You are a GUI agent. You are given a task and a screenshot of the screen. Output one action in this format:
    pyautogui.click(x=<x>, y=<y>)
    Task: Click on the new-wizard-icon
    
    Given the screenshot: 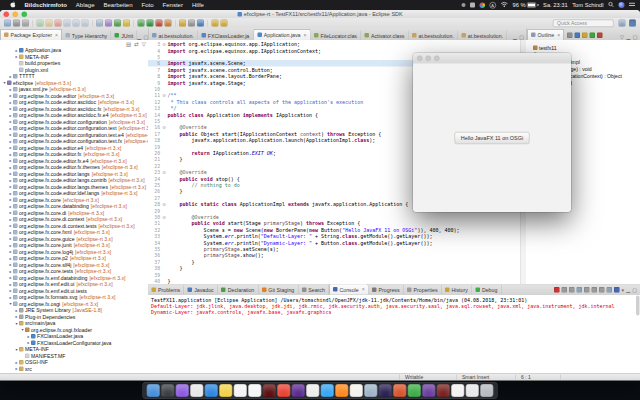 What is the action you would take?
    pyautogui.click(x=8, y=24)
    